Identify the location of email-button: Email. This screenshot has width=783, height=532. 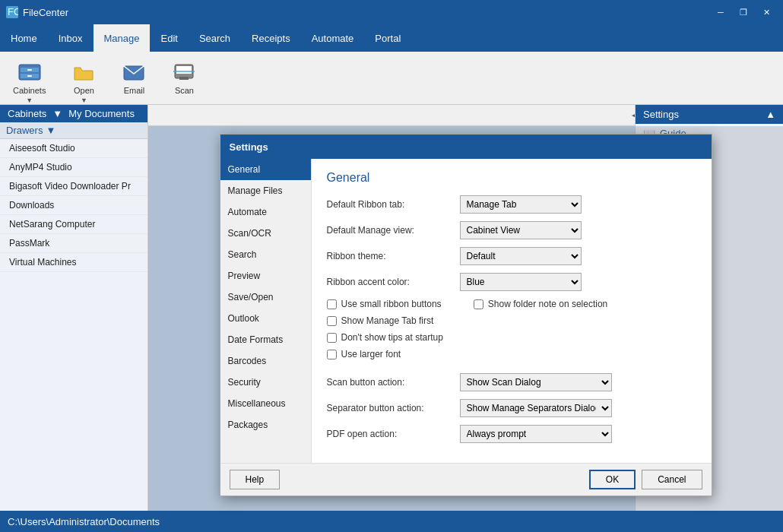
(134, 78).